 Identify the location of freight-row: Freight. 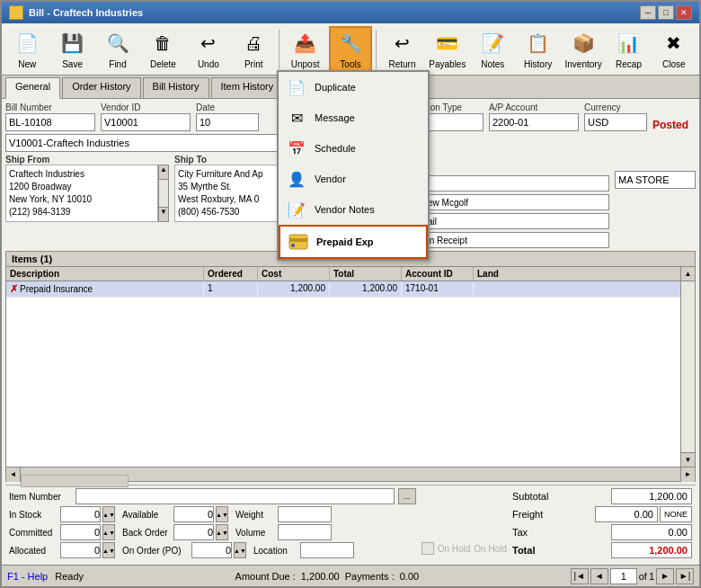
(602, 514).